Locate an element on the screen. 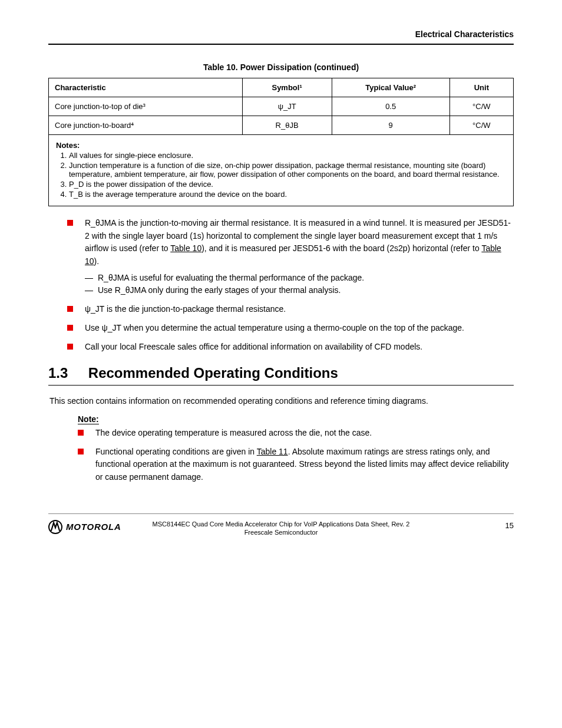 Image resolution: width=562 pixels, height=728 pixels. xref-table: Table 11 is located at coordinates (272, 452).